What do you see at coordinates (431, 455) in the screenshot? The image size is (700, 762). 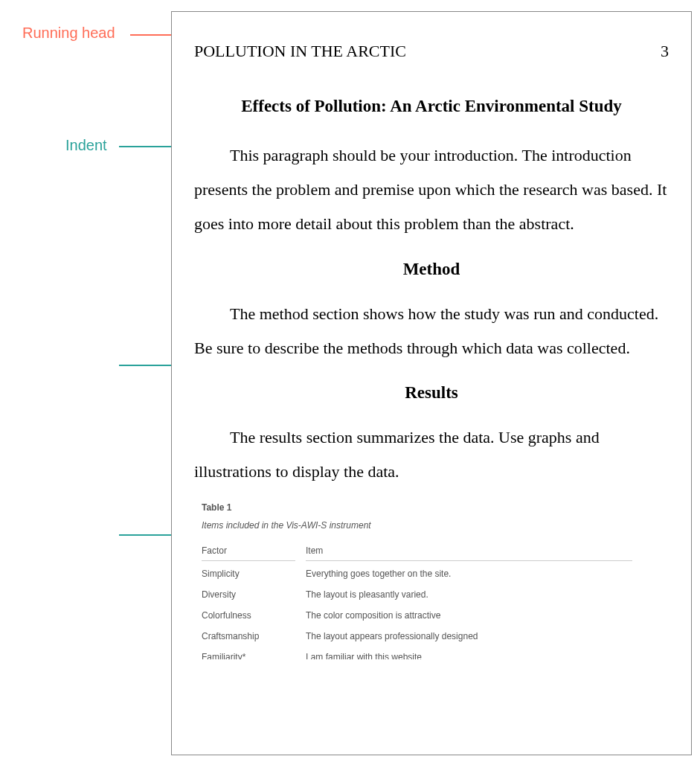 I see `results-paragraph: The results section summarizes the data.…` at bounding box center [431, 455].